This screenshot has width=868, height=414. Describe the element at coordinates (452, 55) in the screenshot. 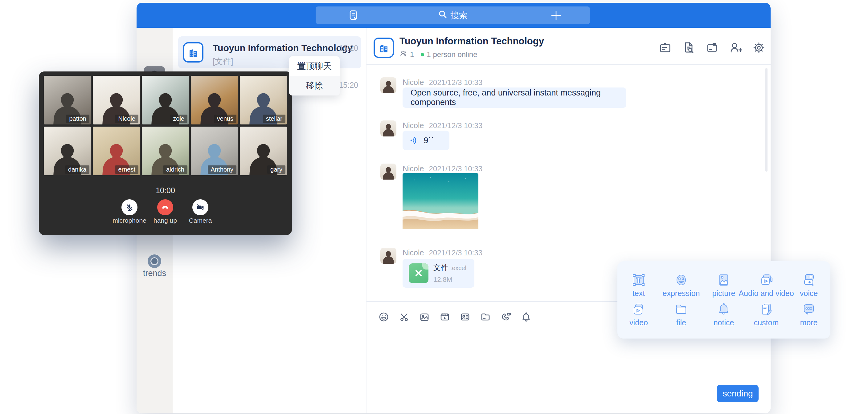

I see `online-status: 1 person online` at that location.